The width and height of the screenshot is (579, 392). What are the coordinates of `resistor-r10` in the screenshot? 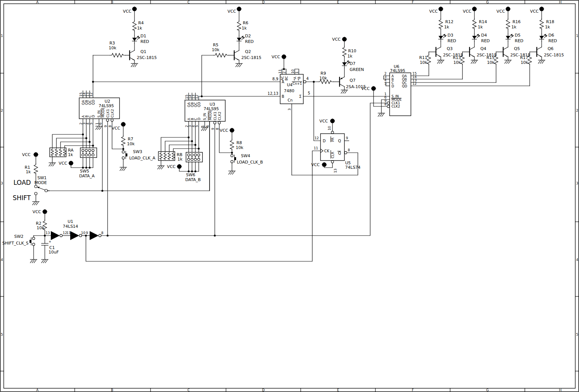 It's located at (344, 52).